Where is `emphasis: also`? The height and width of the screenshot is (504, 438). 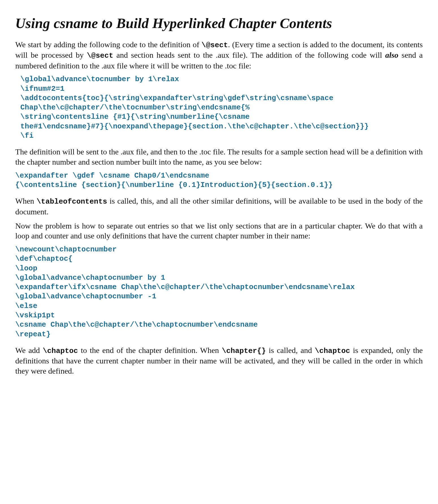 emphasis: also is located at coordinates (392, 55).